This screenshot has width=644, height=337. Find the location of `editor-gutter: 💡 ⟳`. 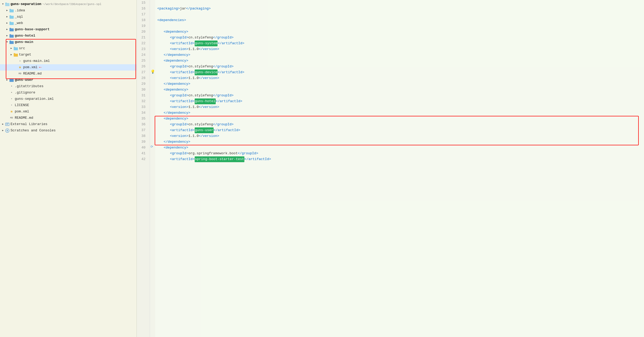

editor-gutter: 💡 ⟳ is located at coordinates (153, 168).